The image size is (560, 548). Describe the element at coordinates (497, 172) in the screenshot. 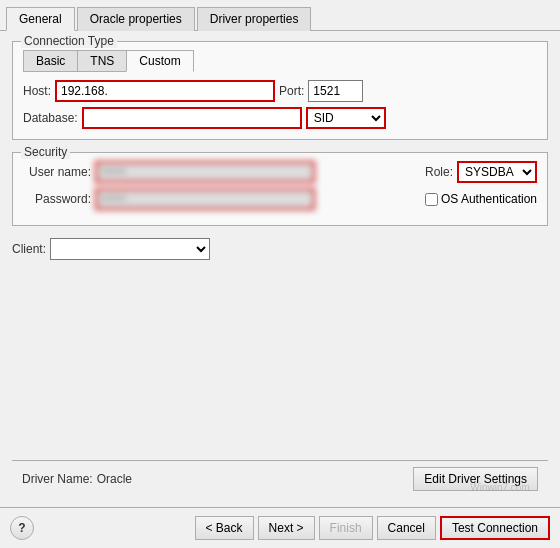

I see `role-select: SYSDBA SYSOPER Default` at that location.